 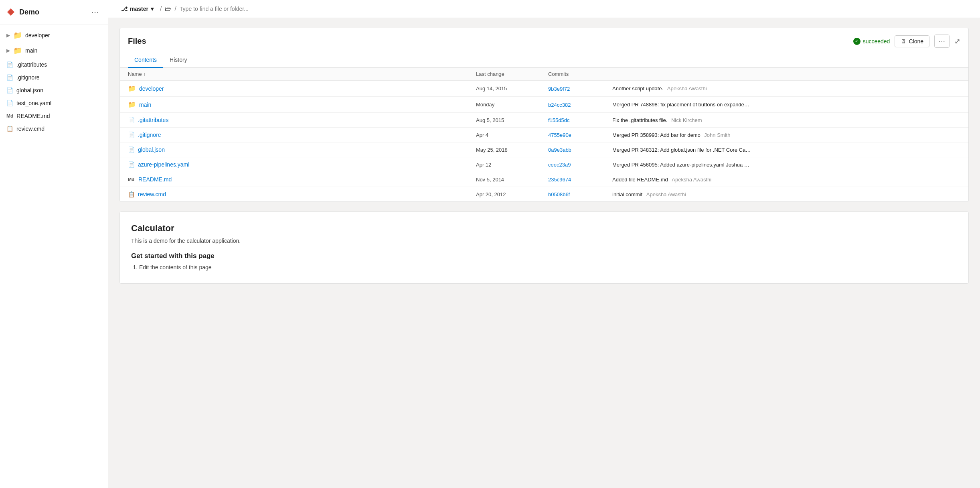 I want to click on tab-history: History, so click(x=178, y=60).